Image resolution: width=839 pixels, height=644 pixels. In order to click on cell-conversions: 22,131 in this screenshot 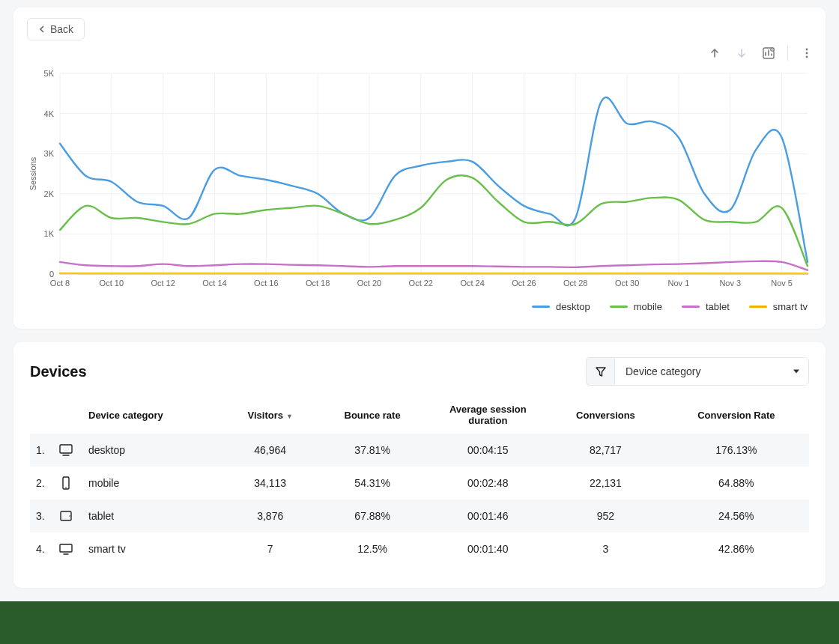, I will do `click(605, 483)`.